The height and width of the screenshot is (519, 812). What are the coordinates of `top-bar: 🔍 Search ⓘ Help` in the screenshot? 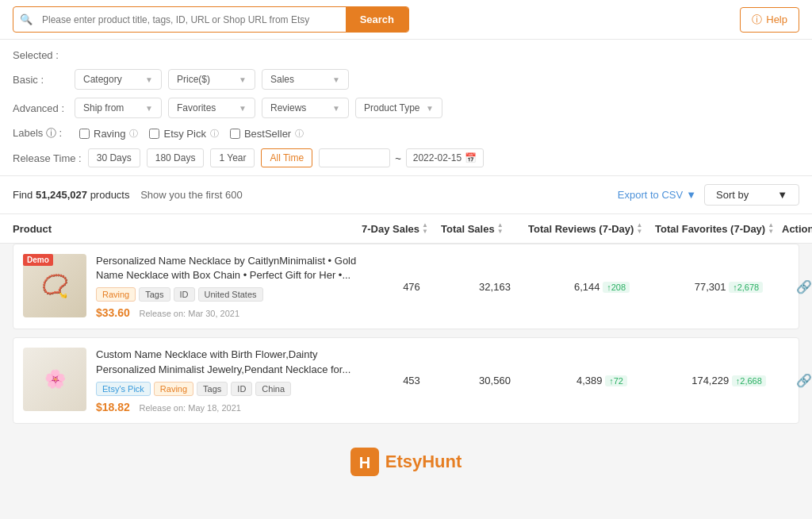 It's located at (406, 20).